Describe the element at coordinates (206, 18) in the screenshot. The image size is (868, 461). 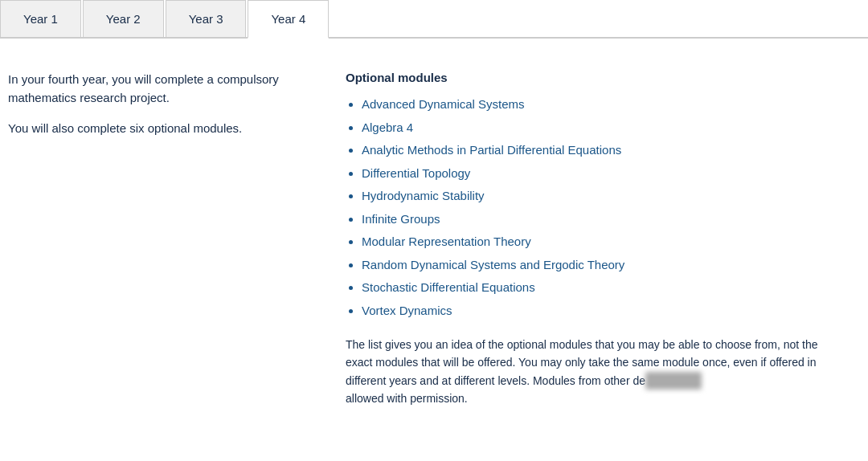
I see `tab-year3: Year 3` at that location.